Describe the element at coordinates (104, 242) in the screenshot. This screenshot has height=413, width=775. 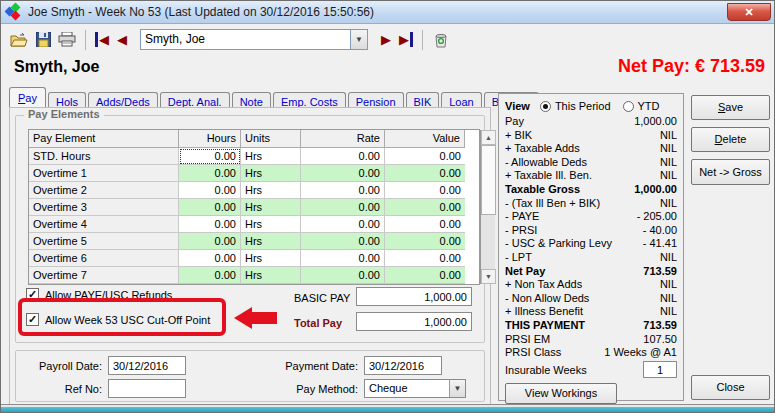
I see `cell-name: Overtime 5` at that location.